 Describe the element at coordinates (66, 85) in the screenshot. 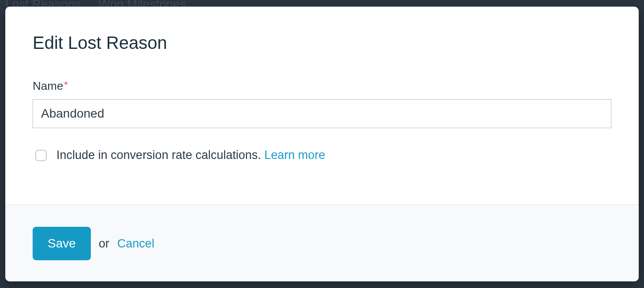

I see `required-asterisk: *` at that location.